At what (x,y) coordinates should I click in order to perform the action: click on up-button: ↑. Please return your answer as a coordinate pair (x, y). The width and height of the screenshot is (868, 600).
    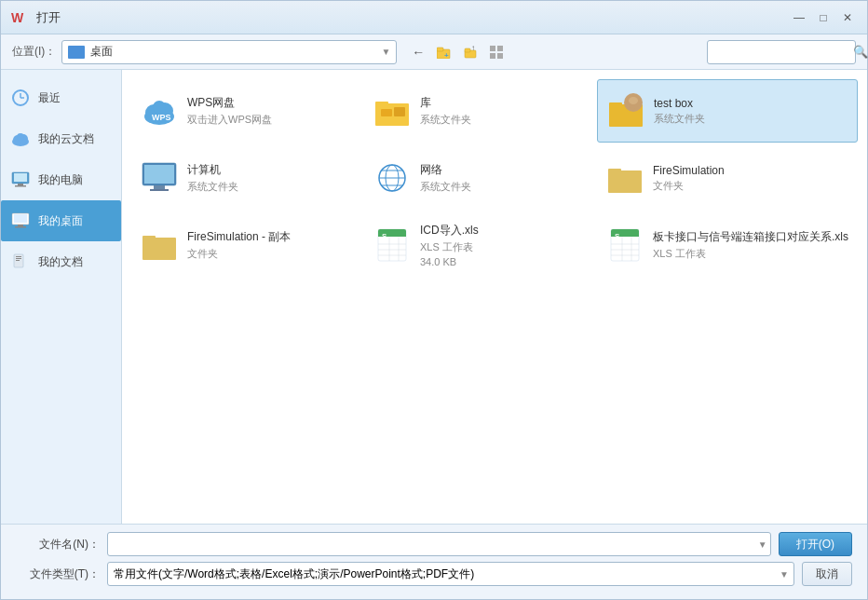
    Looking at the image, I should click on (470, 52).